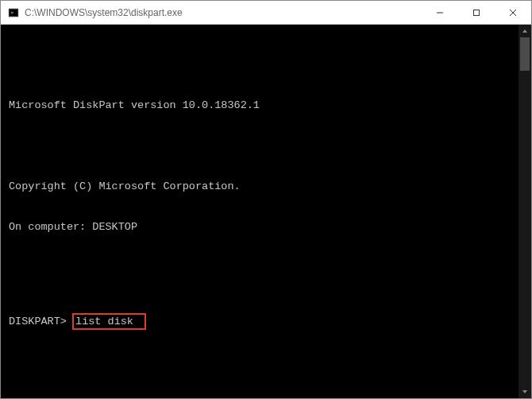  Describe the element at coordinates (223, 13) in the screenshot. I see `window-title: C:\WINDOWS\system32\diskpart.exe` at that location.